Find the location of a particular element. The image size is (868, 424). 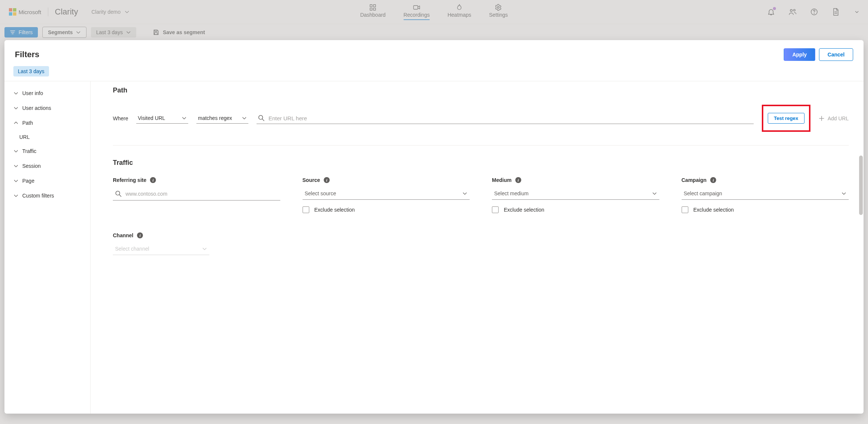

sidebar-item-label: Path is located at coordinates (27, 123).